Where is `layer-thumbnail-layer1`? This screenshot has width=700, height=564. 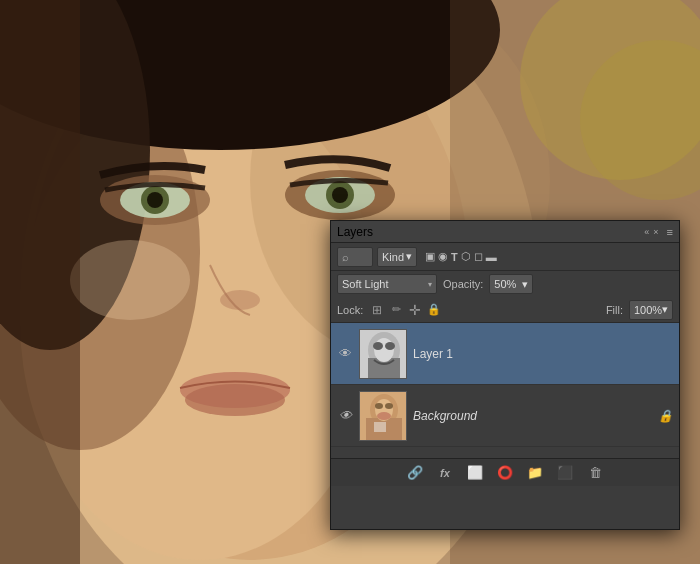
layer-thumbnail-layer1 is located at coordinates (383, 354).